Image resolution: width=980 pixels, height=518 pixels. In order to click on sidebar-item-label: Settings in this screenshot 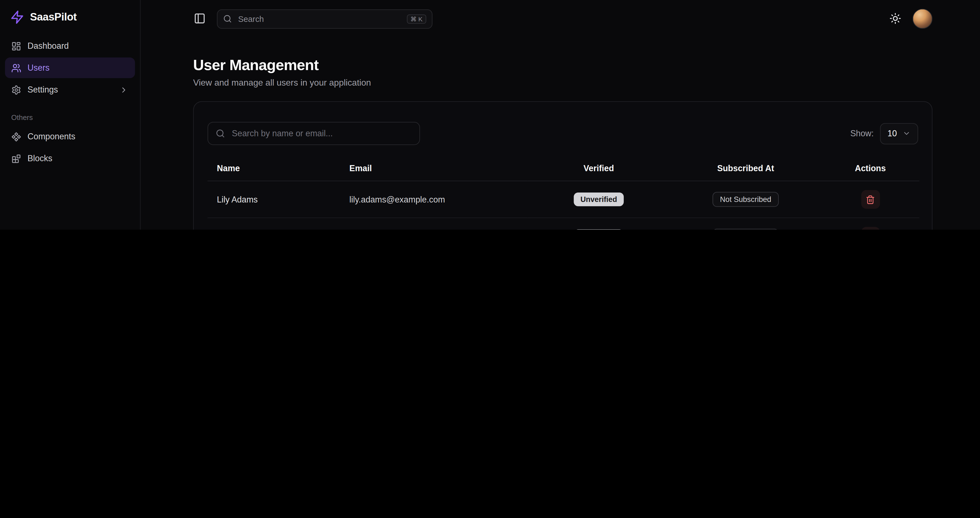, I will do `click(43, 90)`.